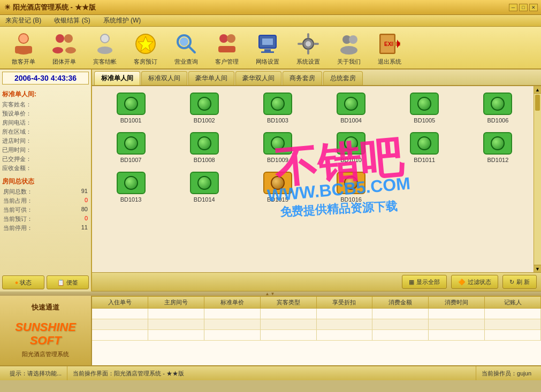  I want to click on scroll-down-arrow: ▼, so click(537, 268).